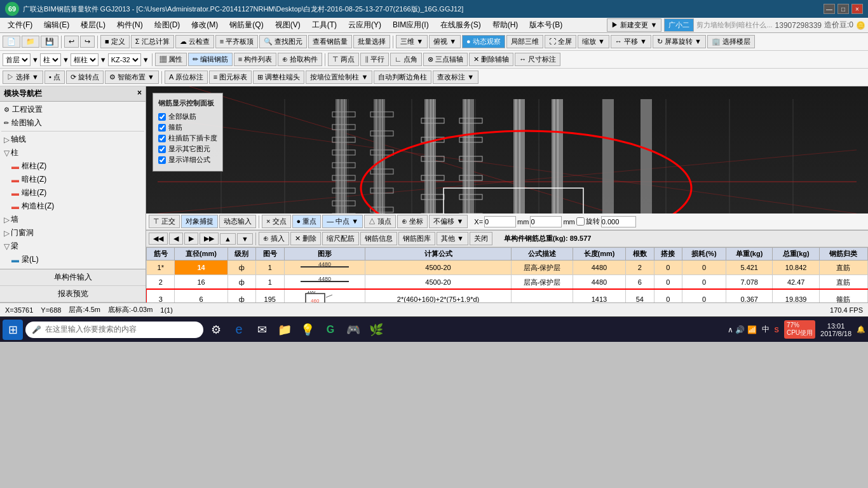 The width and height of the screenshot is (868, 488). Describe the element at coordinates (546, 25) in the screenshot. I see `menu-version: 版本号(B)` at that location.